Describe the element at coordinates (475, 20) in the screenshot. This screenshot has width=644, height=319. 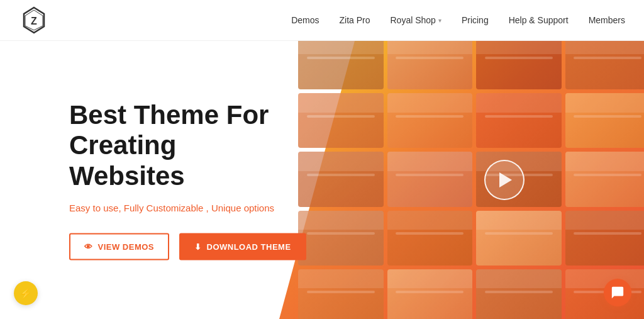
I see `nav-item-pricing: Pricing` at that location.